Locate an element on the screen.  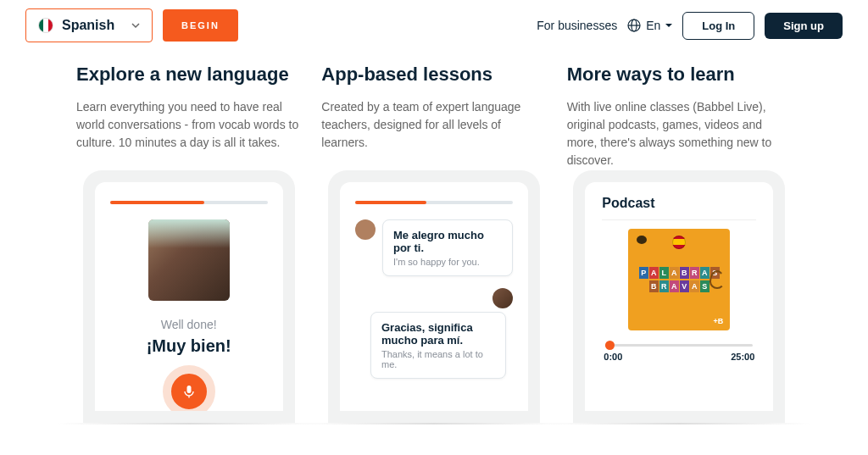
phone-mockup-explore: Well done! ¡Muy bien! is located at coordinates (189, 297).